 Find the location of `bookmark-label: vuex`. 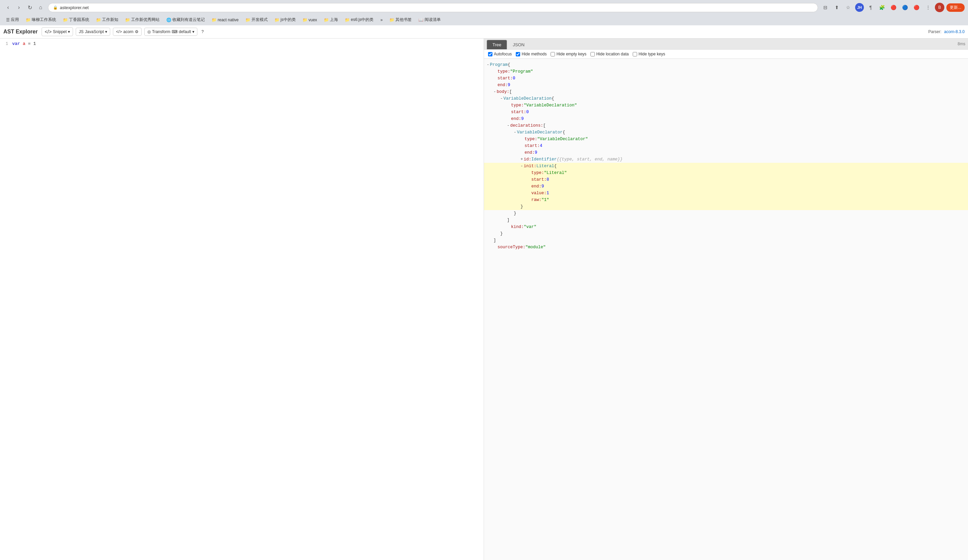

bookmark-label: vuex is located at coordinates (313, 20).